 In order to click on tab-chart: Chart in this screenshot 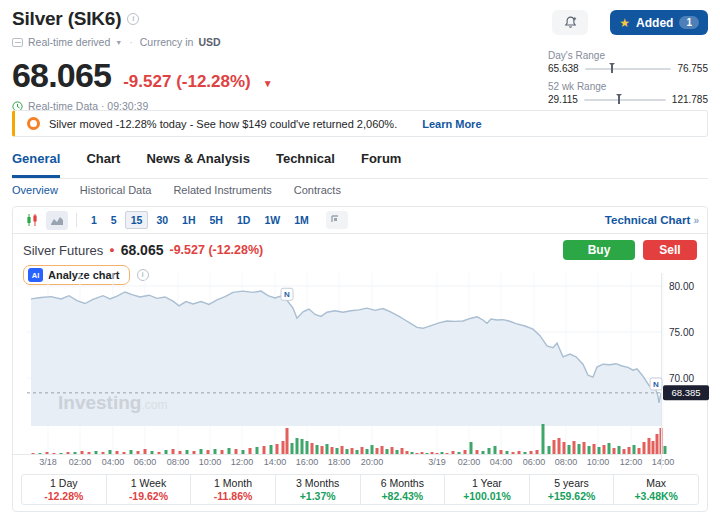, I will do `click(103, 164)`.